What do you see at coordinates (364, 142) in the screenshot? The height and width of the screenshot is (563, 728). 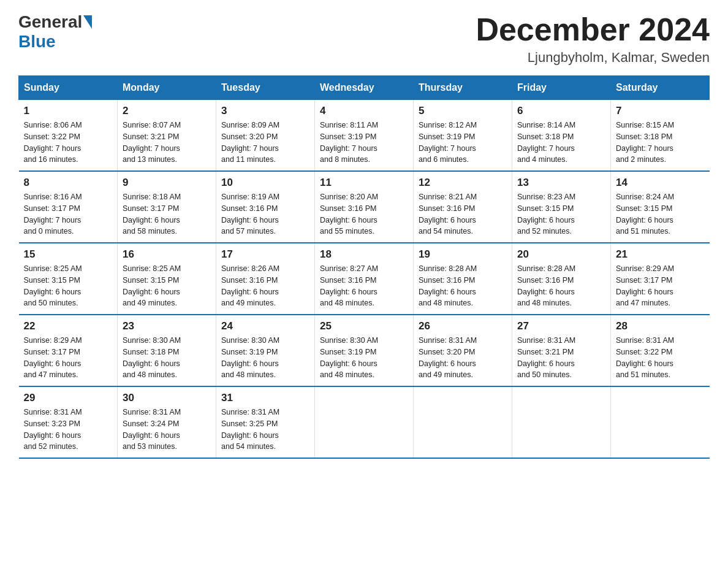 I see `day-info: Sunrise: 8:11 AM Sunset: 3:19 PM Dayligh…` at bounding box center [364, 142].